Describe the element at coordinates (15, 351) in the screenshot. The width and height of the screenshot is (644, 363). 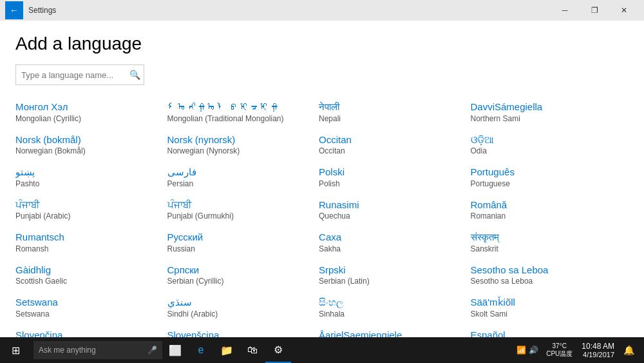
I see `windows-icon: ⊞` at that location.